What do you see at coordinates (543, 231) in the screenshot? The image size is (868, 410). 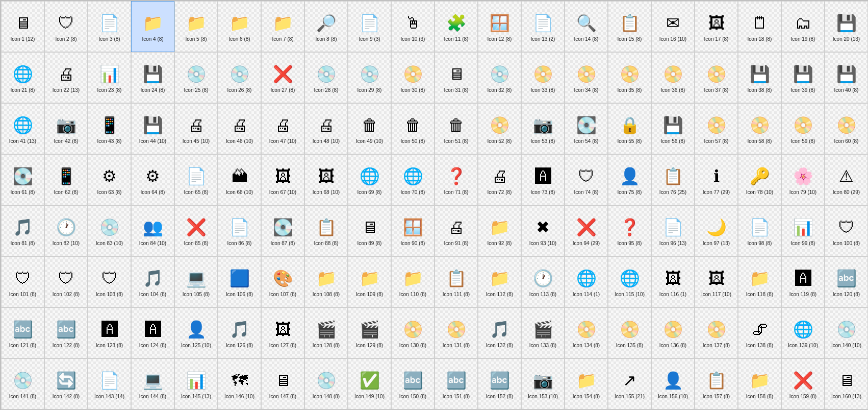 I see `icon-cell-93: ✖Icon 93 (10)` at bounding box center [543, 231].